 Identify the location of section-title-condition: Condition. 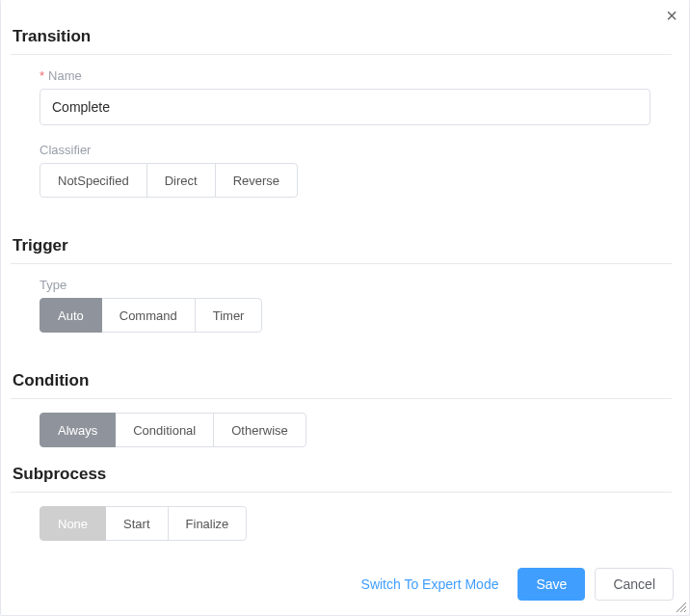
(341, 382).